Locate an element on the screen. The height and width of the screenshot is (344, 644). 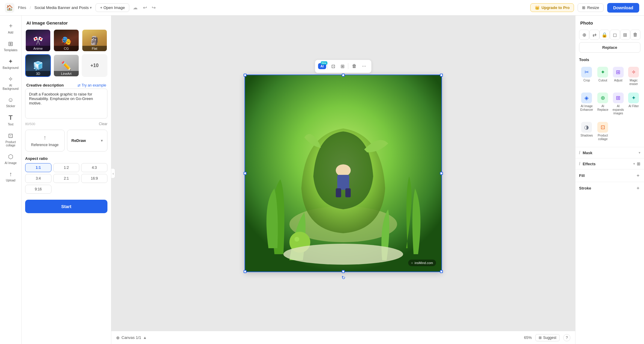
aspect-9-16: 9:16 is located at coordinates (38, 189).